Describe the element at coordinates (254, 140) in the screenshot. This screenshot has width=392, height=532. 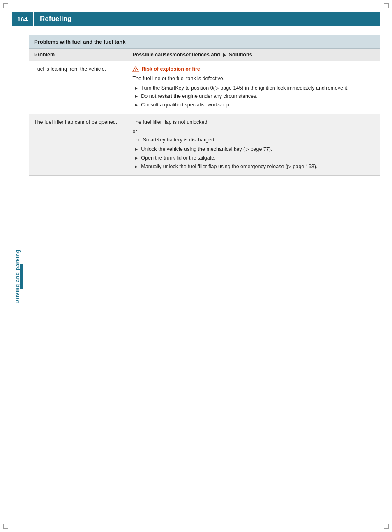
I see `causes-line-2b: The SmartKey battery is discharged.` at that location.